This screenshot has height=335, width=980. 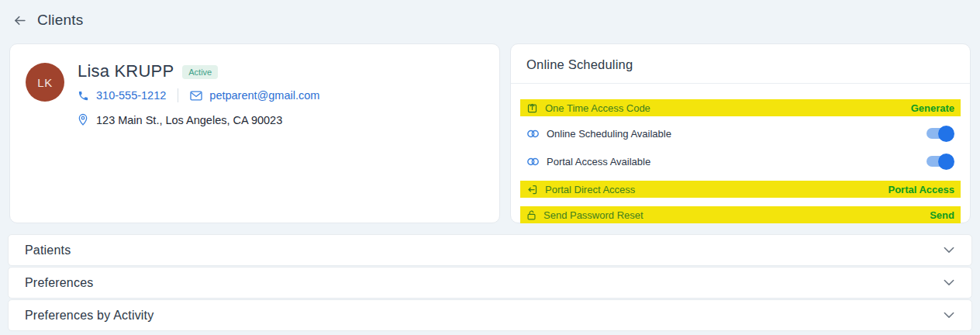 I want to click on accordion-label: Patients, so click(x=484, y=250).